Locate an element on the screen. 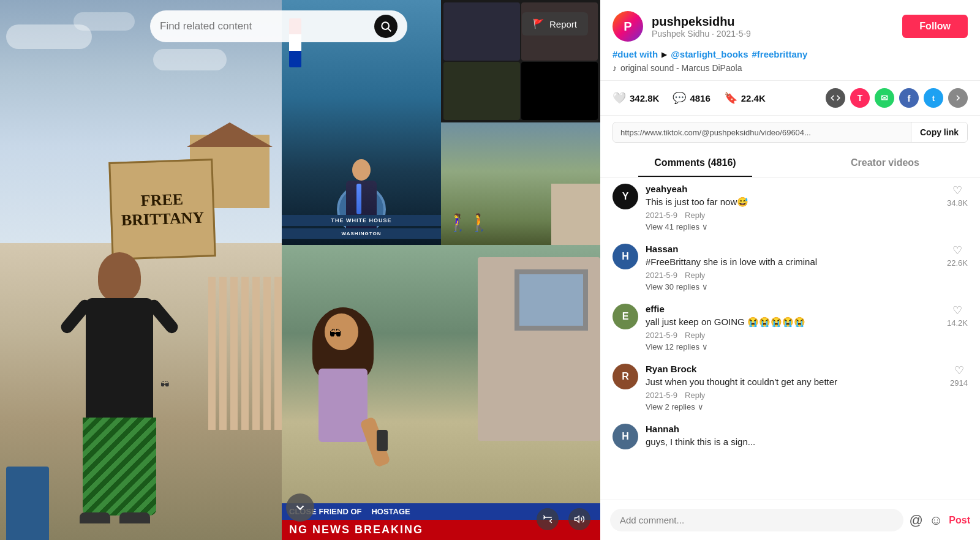  bookmark-icon: 🔖 is located at coordinates (731, 98).